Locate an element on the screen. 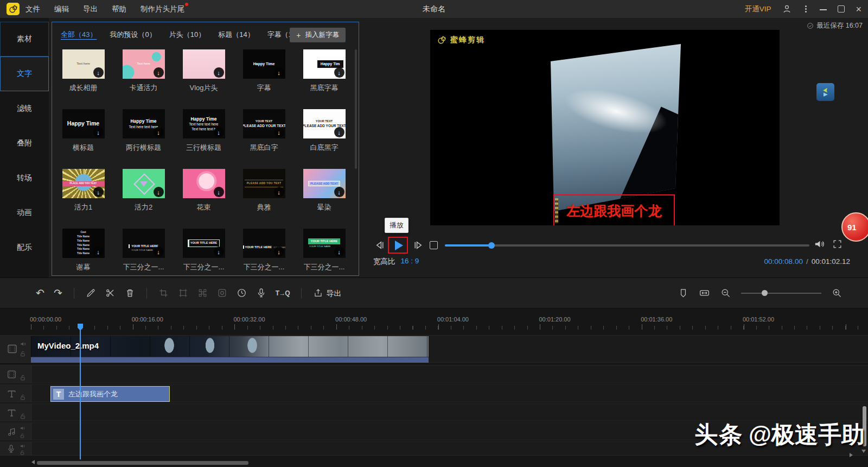  sidebar-item: 转场 is located at coordinates (24, 178).